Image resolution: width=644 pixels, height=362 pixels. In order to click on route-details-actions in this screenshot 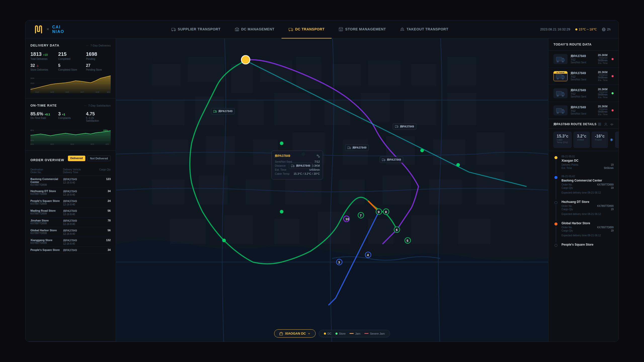, I will do `click(606, 124)`.